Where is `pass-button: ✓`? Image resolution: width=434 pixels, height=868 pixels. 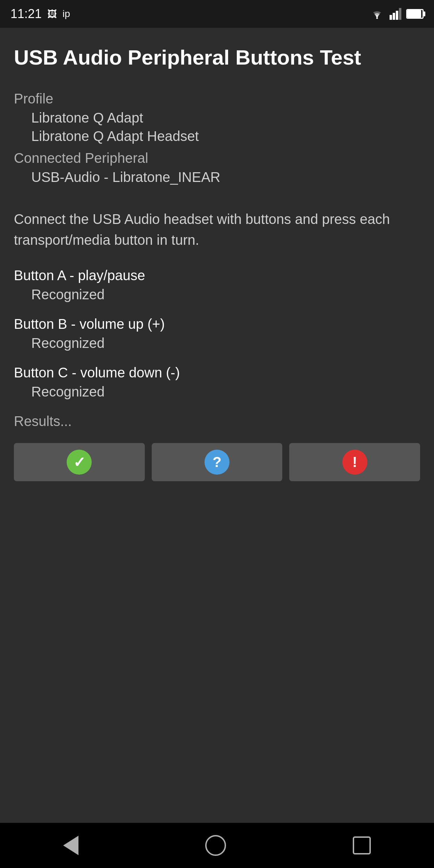
pass-button: ✓ is located at coordinates (79, 462).